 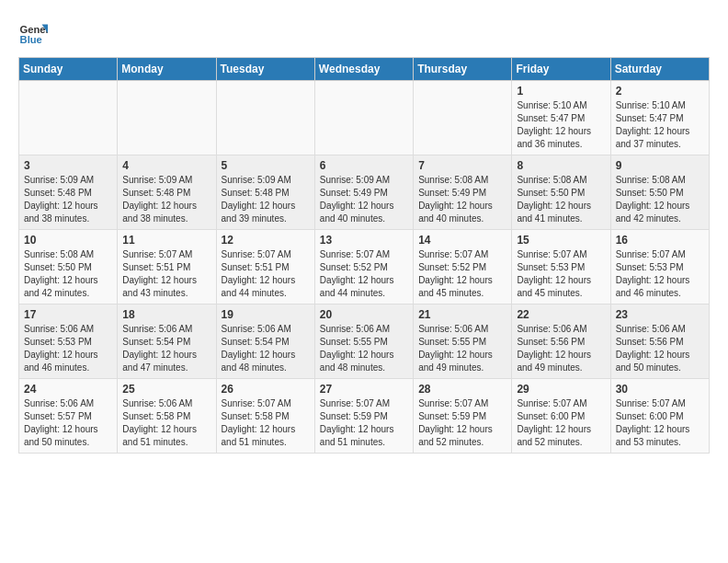 I want to click on calendar-day-cell: 26Sunrise: 5:07 AM Sunset: 5:58 PM Dayli…, so click(x=265, y=416).